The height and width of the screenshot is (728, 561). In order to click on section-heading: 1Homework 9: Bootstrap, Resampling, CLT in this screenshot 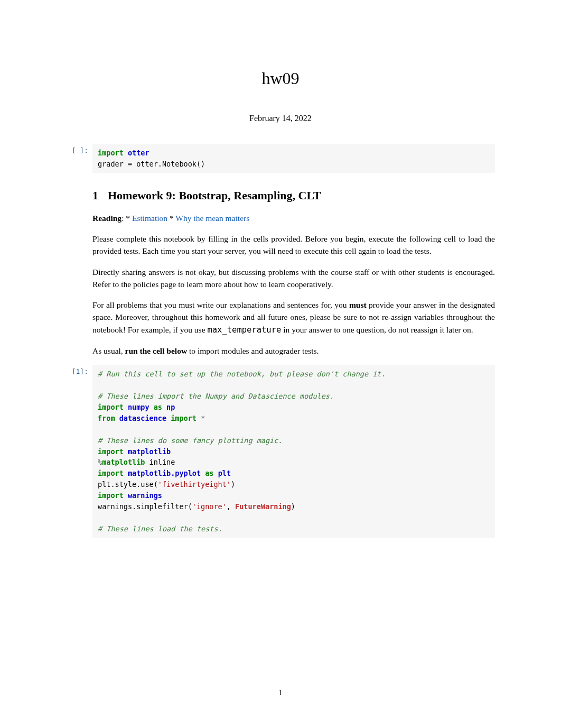, I will do `click(294, 196)`.